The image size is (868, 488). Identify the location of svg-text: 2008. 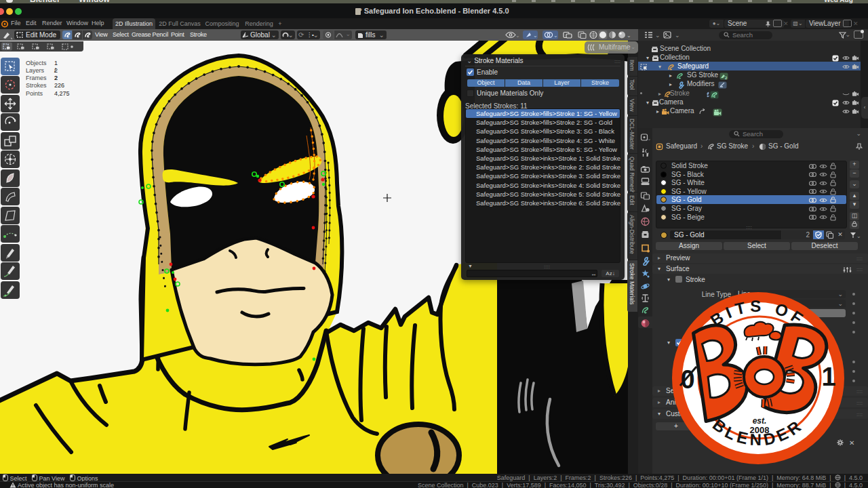
(760, 430).